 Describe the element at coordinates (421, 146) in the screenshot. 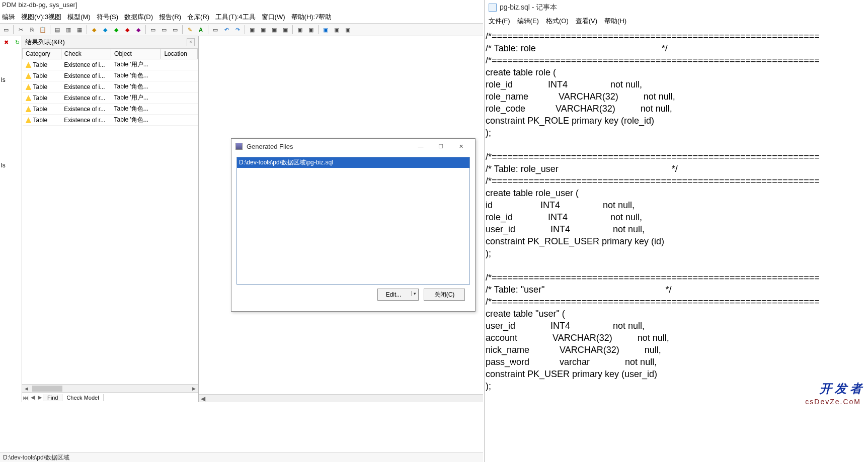

I see `minimize-icon: —` at that location.